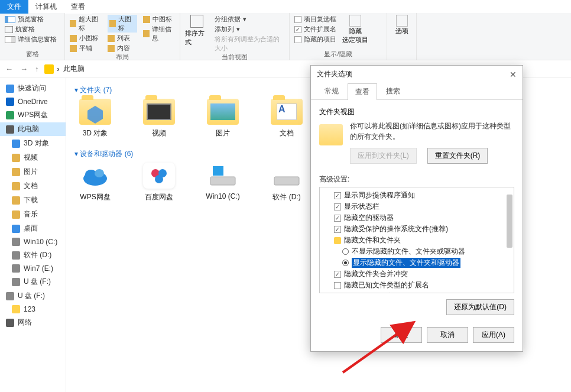 The image size is (571, 392). I want to click on layout-xl: 超大图标, so click(86, 24).